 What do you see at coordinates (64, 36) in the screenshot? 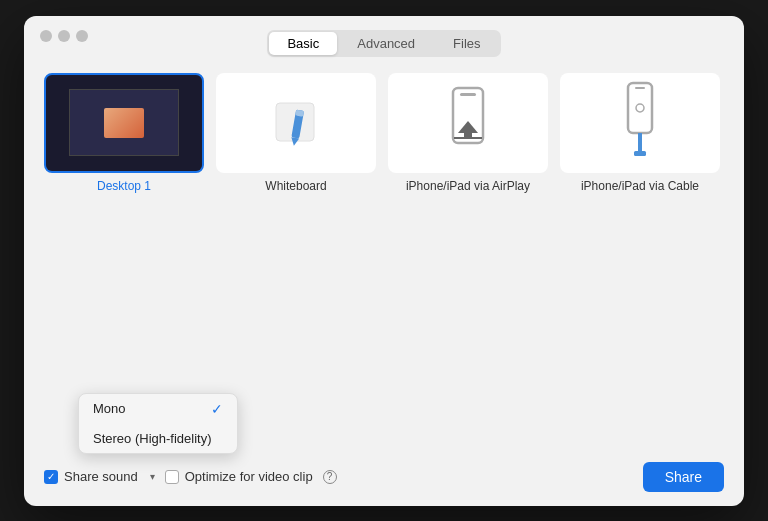
I see `minimize-button` at bounding box center [64, 36].